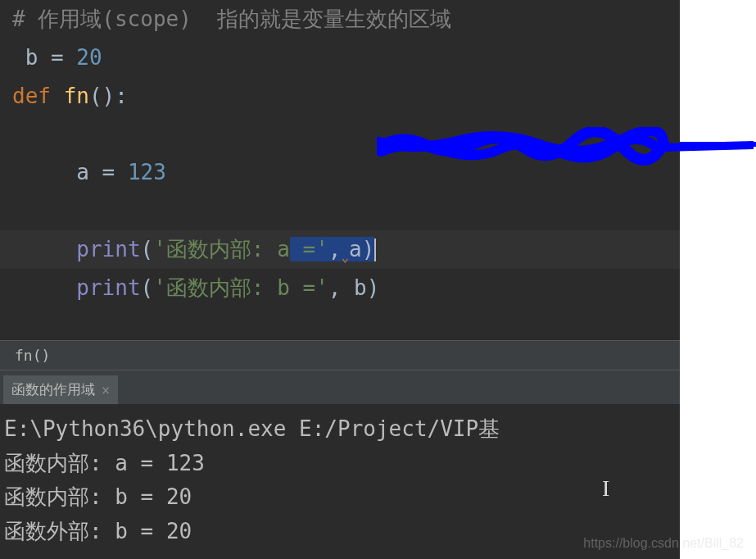 This screenshot has height=559, width=756. I want to click on code-line-5: a = 123, so click(340, 172).